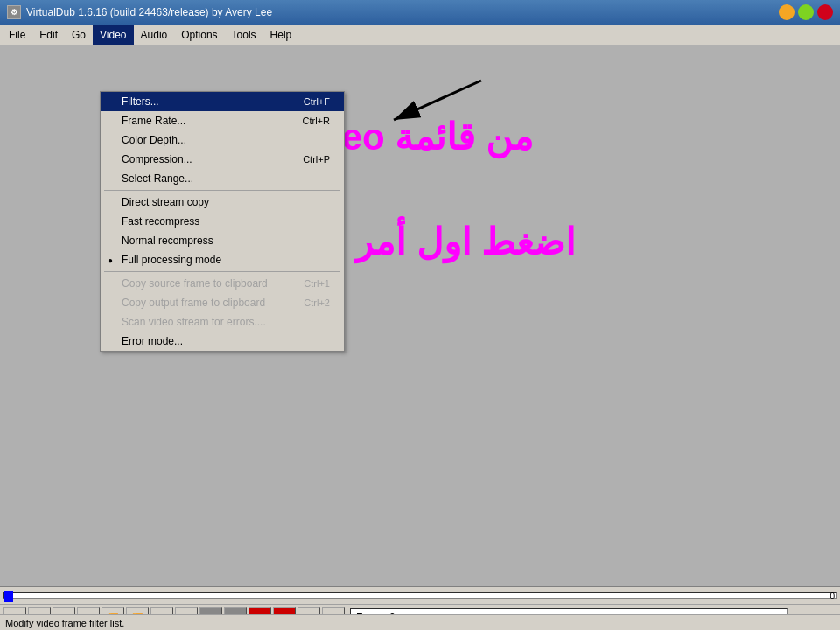 The width and height of the screenshot is (840, 630). What do you see at coordinates (172, 260) in the screenshot?
I see `fullprocessing-label: Full processing mode` at bounding box center [172, 260].